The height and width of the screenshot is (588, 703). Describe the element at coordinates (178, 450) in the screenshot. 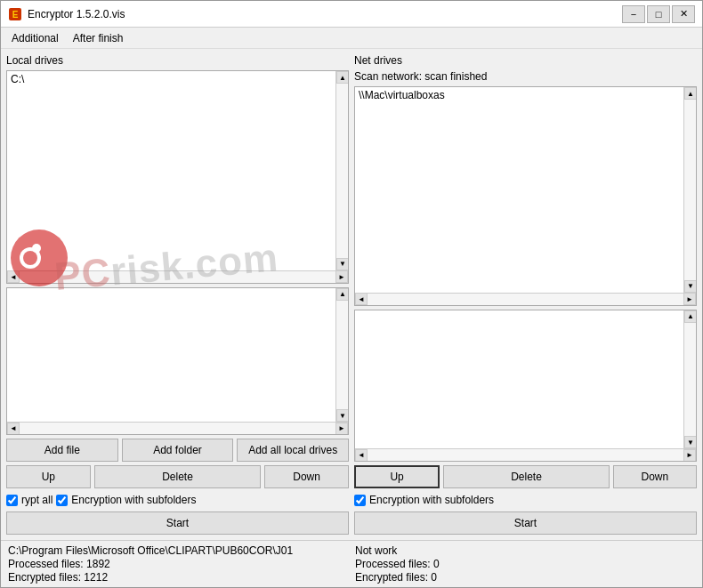

I see `add-buttons-row: Add file Add folder Add all local drives` at that location.